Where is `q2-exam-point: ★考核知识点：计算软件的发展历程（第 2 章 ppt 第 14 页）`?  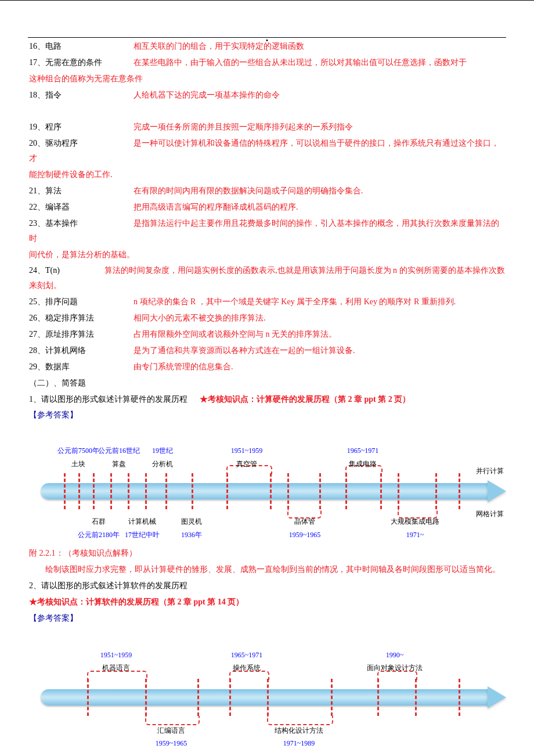
q2-exam-point: ★考核知识点：计算软件的发展历程（第 2 章 ppt 第 14 页） is located at coordinates (268, 602).